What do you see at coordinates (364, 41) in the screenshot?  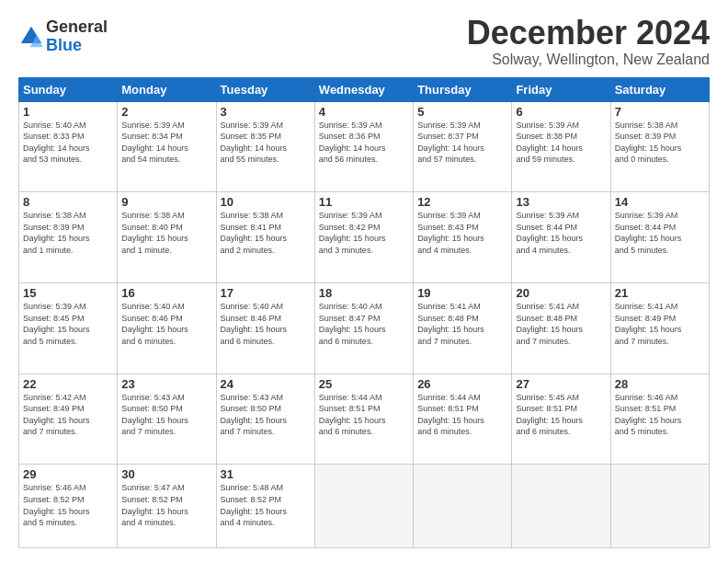 I see `header: General Blue December 2024 Solway, Welli…` at bounding box center [364, 41].